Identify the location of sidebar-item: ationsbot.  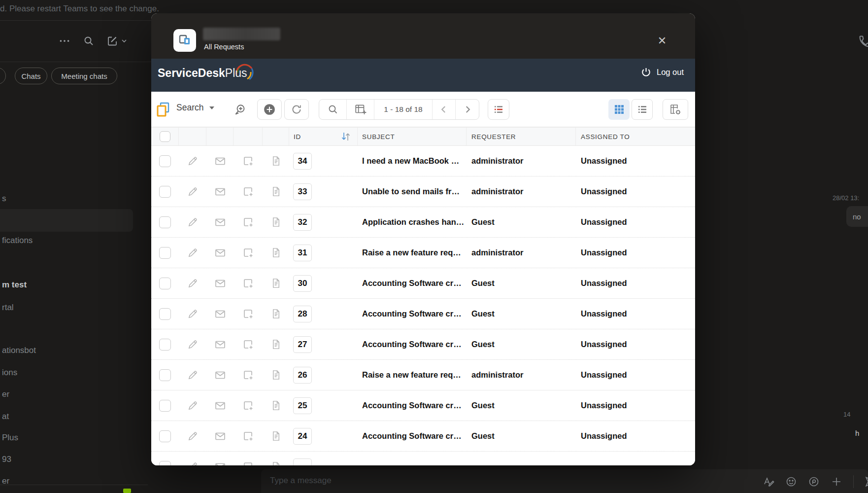
(19, 351).